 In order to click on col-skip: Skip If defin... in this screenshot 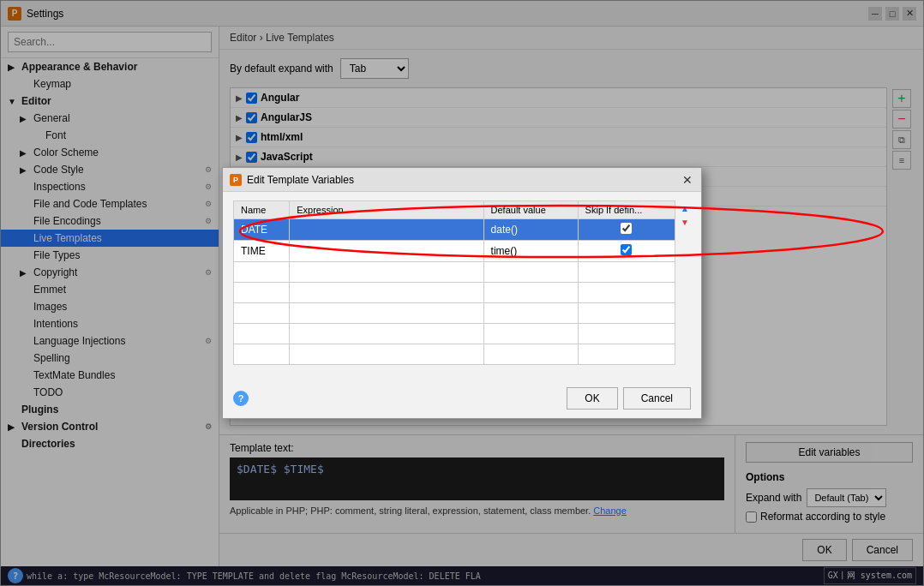, I will do `click(626, 211)`.